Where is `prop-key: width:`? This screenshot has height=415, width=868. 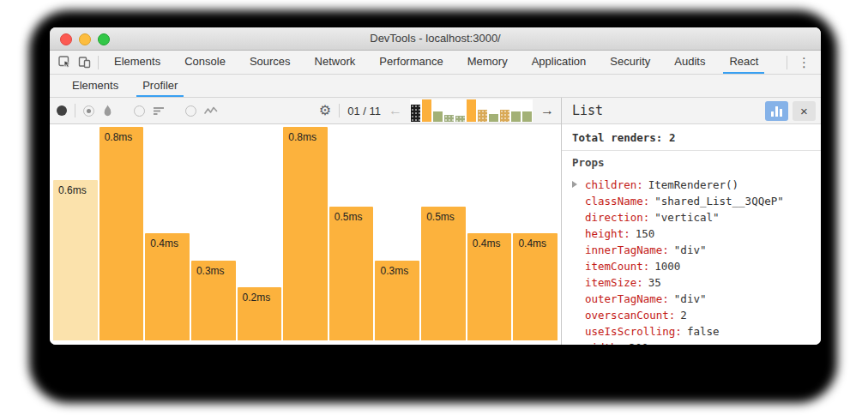
prop-key: width: is located at coordinates (604, 343).